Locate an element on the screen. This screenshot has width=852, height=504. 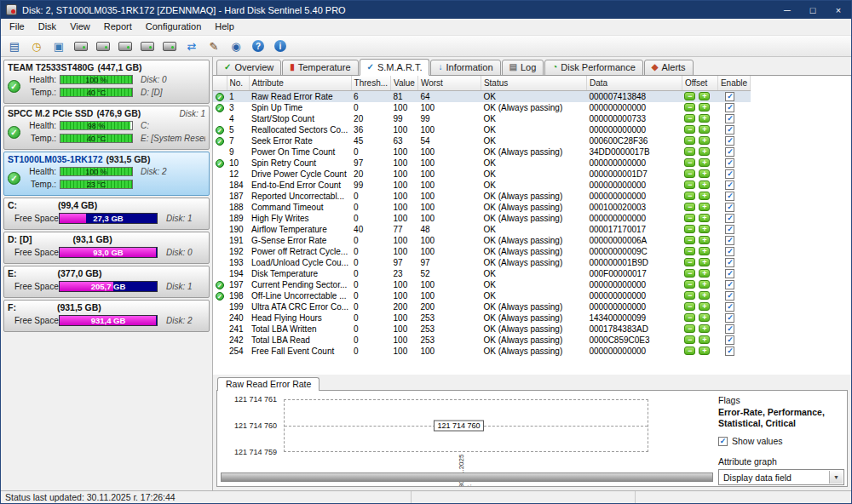
smart-row-12: 12Drive Power Cycle Count20100100OK00000… is located at coordinates (482, 174).